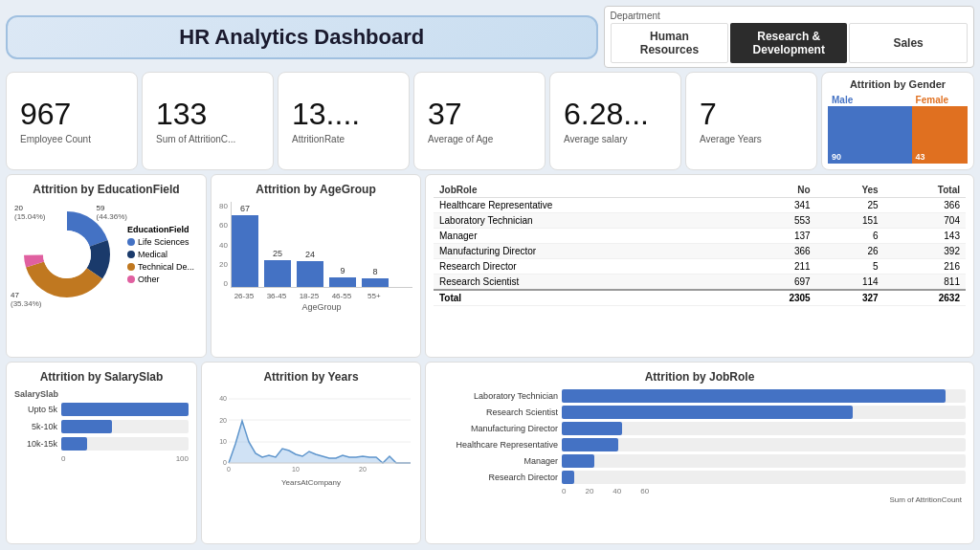 Image resolution: width=980 pixels, height=550 pixels. I want to click on cell-total: 143, so click(924, 236).